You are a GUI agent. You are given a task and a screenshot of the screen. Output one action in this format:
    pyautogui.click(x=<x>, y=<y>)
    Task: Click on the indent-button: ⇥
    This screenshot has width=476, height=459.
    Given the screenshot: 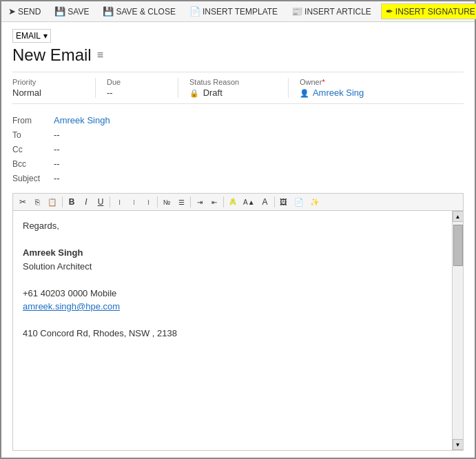 What is the action you would take?
    pyautogui.click(x=200, y=203)
    